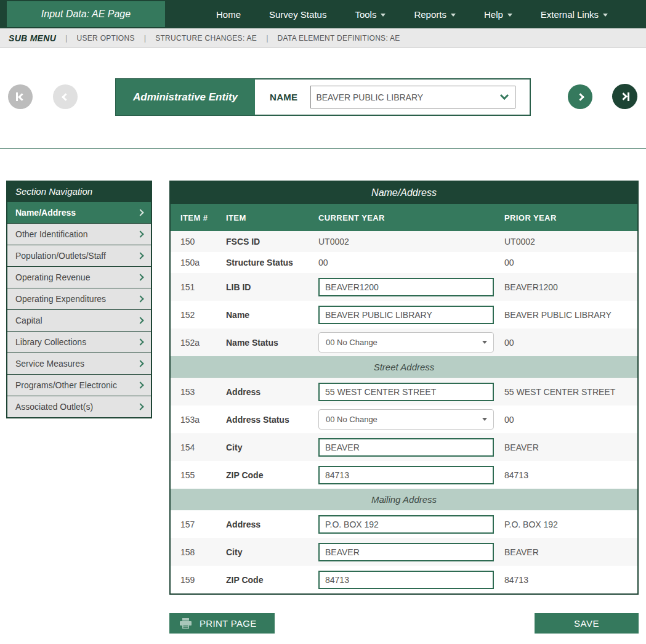 The width and height of the screenshot is (646, 644). I want to click on table-row: 150 FSCS ID UT0002 UT0002, so click(404, 242).